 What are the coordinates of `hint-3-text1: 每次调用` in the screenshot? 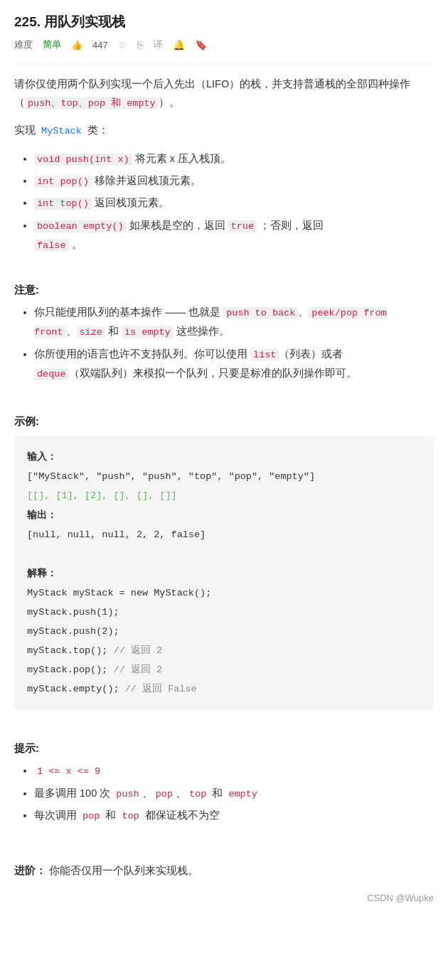 It's located at (57, 815).